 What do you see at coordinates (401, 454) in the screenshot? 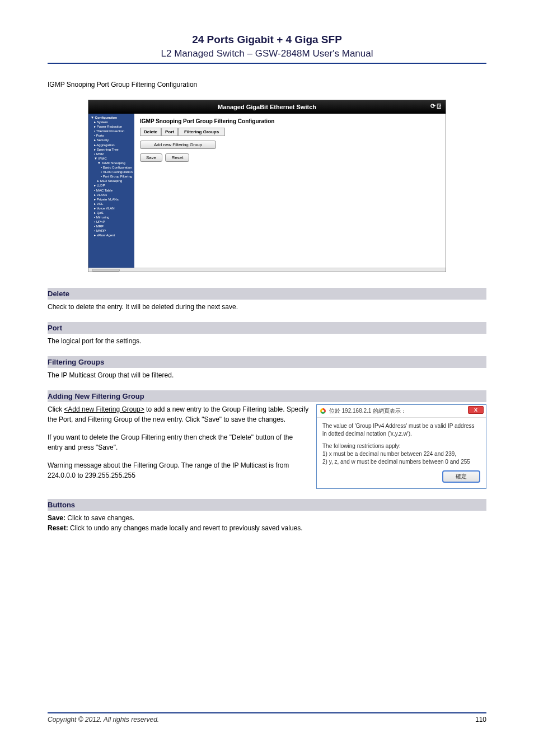
I see `dialog-message-2: The following restrictions apply: 1) x m…` at bounding box center [401, 454].